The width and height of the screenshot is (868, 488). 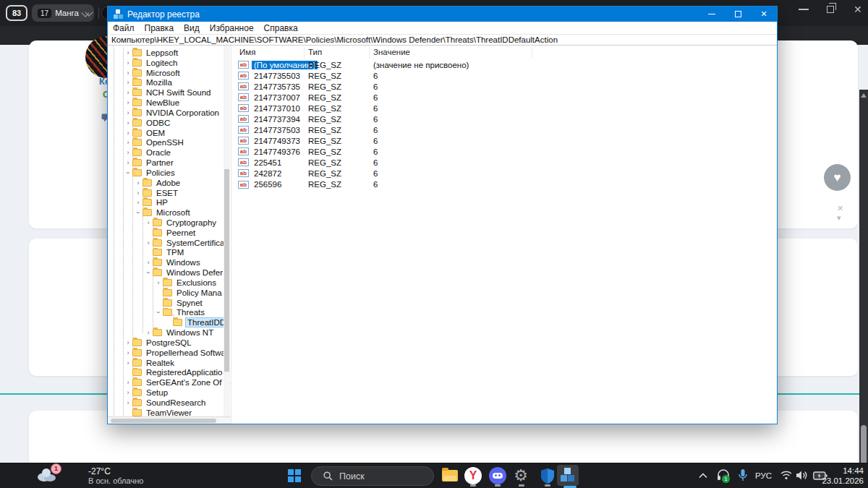 What do you see at coordinates (268, 174) in the screenshot?
I see `value-name: 242872` at bounding box center [268, 174].